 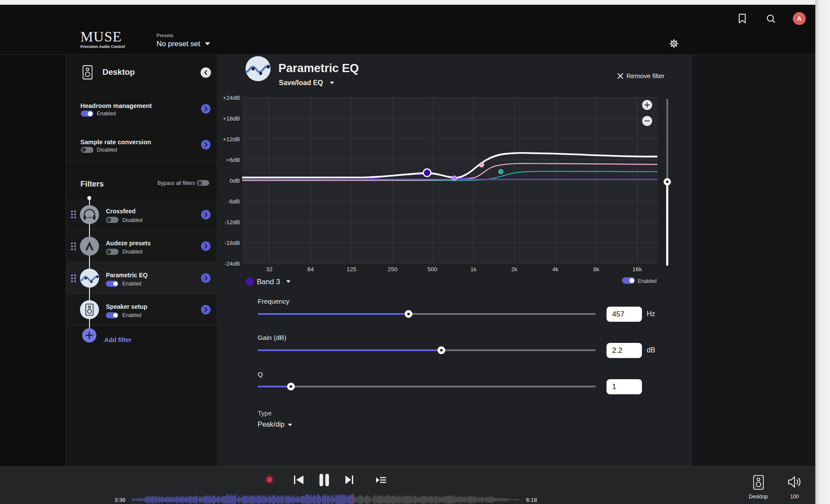 I want to click on svg-text: +24dB, so click(x=232, y=98).